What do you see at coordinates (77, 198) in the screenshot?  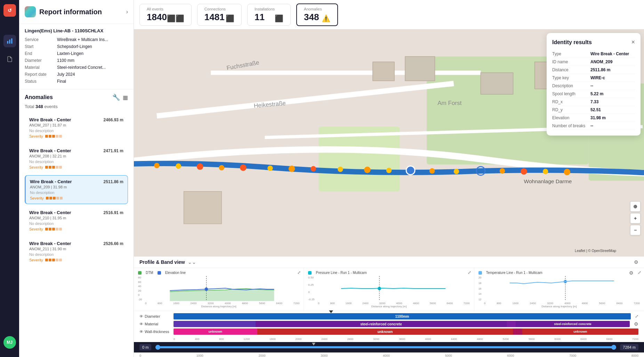 I see `severity-209: Severity` at bounding box center [77, 198].